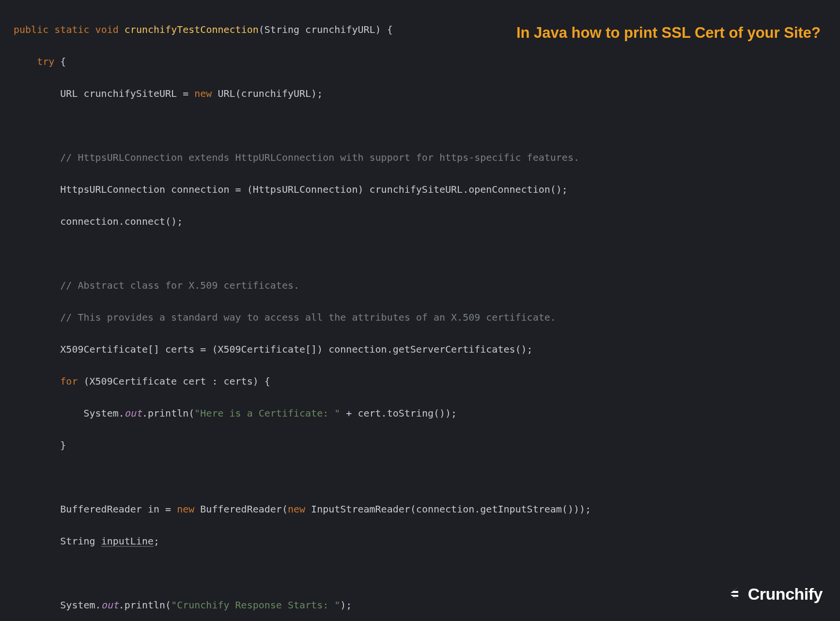 The width and height of the screenshot is (840, 621). What do you see at coordinates (156, 541) in the screenshot?
I see `code-text: ;` at bounding box center [156, 541].